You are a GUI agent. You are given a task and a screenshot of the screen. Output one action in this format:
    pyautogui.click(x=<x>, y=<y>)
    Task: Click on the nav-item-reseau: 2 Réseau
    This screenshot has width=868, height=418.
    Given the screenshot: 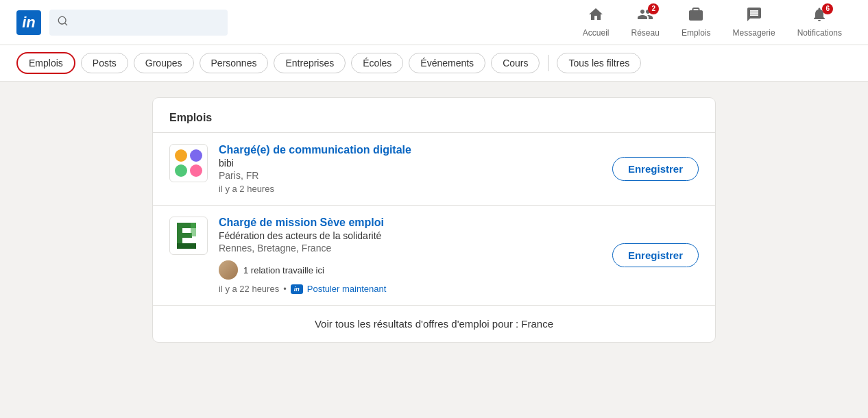 What is the action you would take?
    pyautogui.click(x=646, y=23)
    